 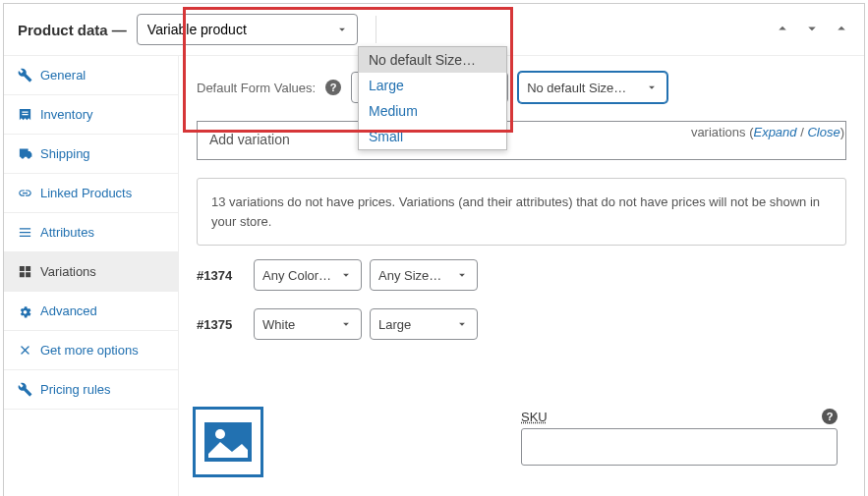 I want to click on select-value: Large, so click(x=395, y=324).